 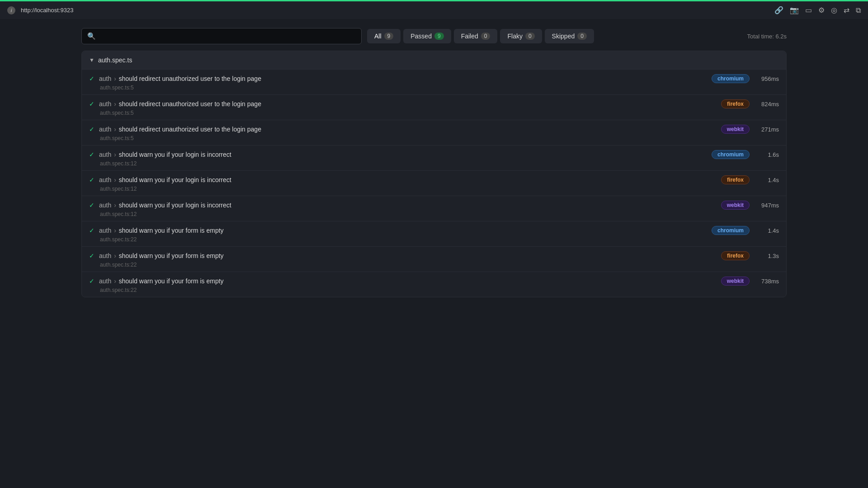 I want to click on filter-failed-count: 0, so click(x=486, y=36).